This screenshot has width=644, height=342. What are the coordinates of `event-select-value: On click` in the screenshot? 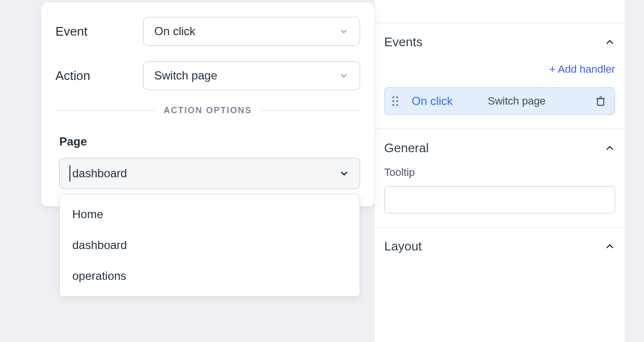 It's located at (174, 31).